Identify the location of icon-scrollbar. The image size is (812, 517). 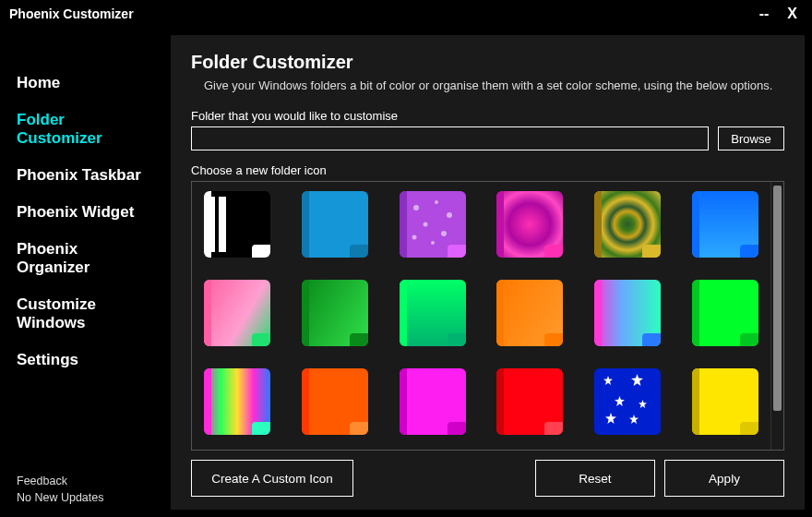
(777, 316).